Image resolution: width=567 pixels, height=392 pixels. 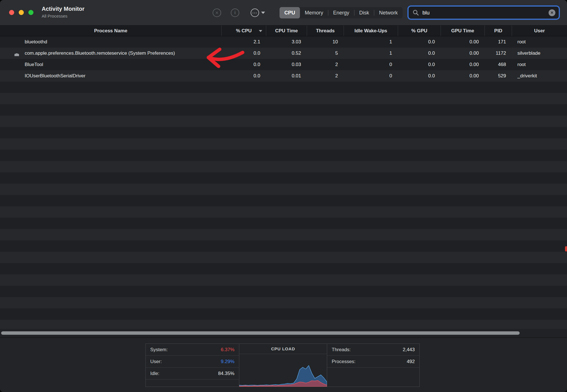 What do you see at coordinates (192, 350) in the screenshot?
I see `stat-row: System:6.37%` at bounding box center [192, 350].